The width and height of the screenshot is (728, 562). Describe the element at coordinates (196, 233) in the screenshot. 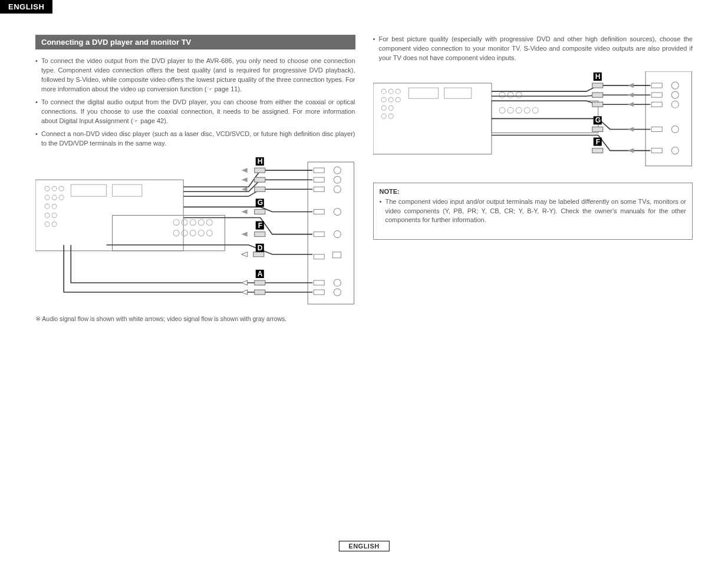

I see `diagram-left: H G F D A` at that location.